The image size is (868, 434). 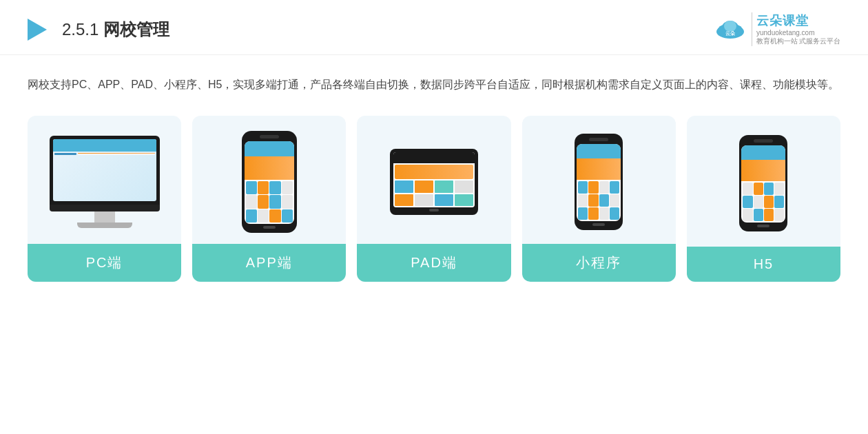 I want to click on phone-mockup-mini, so click(x=599, y=182).